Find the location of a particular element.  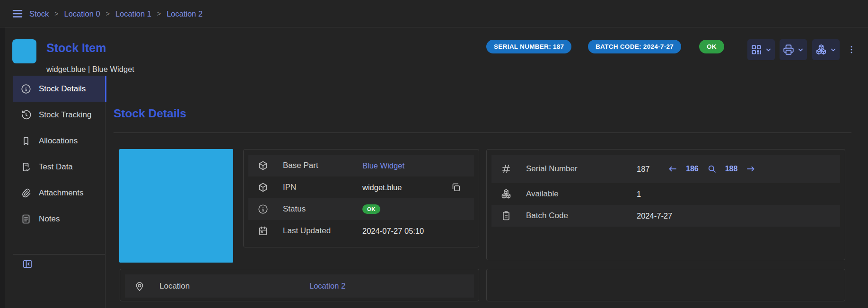

printer-icon is located at coordinates (789, 50).